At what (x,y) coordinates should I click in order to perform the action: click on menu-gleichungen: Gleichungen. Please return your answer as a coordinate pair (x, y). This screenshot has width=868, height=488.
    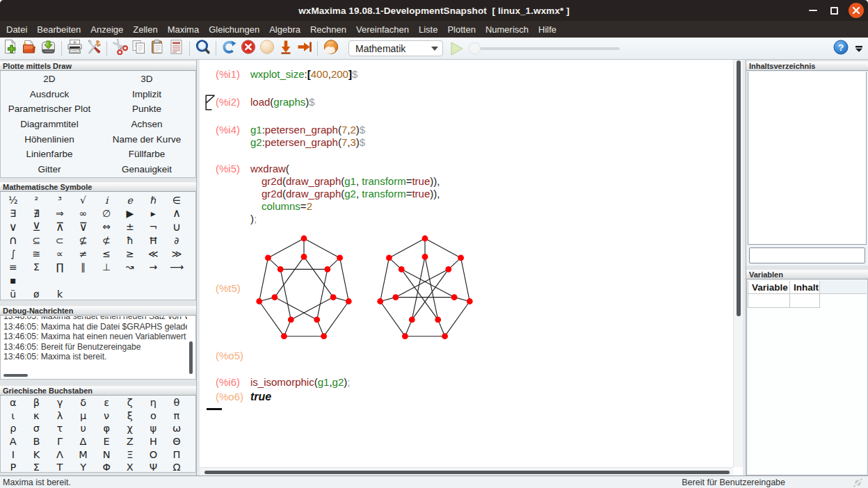
    Looking at the image, I should click on (234, 29).